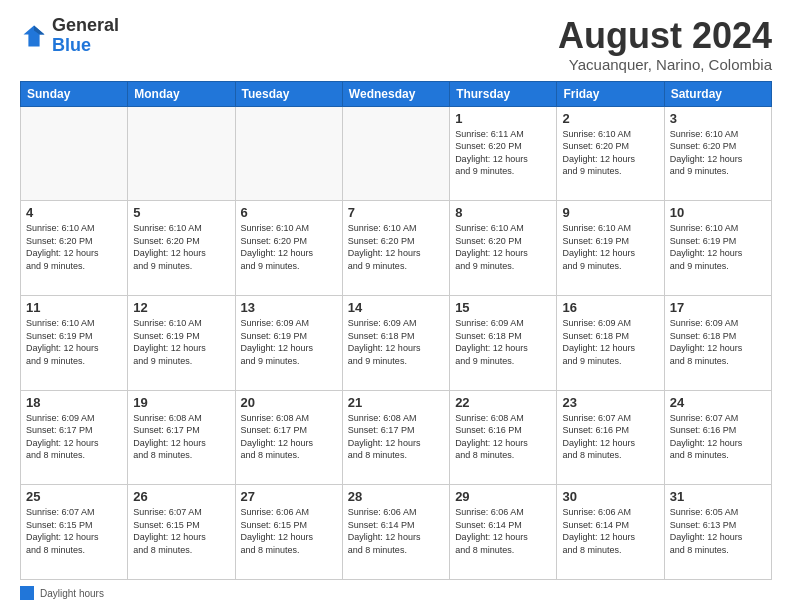 The image size is (792, 612). Describe the element at coordinates (396, 94) in the screenshot. I see `calendar-header-row: SundayMondayTuesdayWednesdayThursdayFrid…` at that location.